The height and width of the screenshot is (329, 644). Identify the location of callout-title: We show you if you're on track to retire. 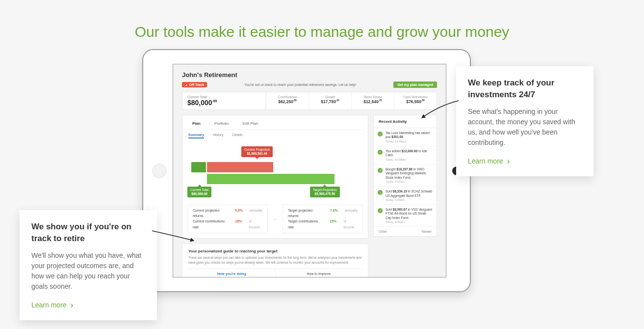
(88, 233).